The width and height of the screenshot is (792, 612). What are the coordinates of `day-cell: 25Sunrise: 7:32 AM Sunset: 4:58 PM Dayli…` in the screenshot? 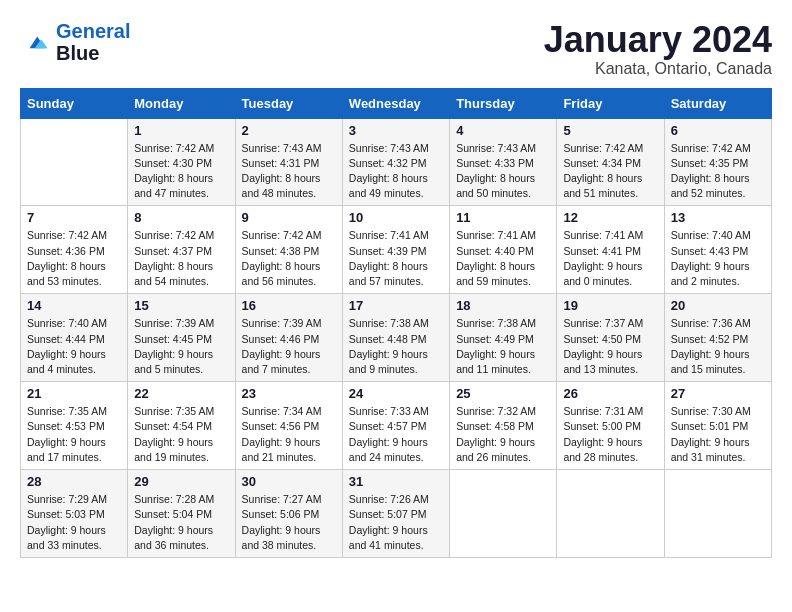 It's located at (504, 426).